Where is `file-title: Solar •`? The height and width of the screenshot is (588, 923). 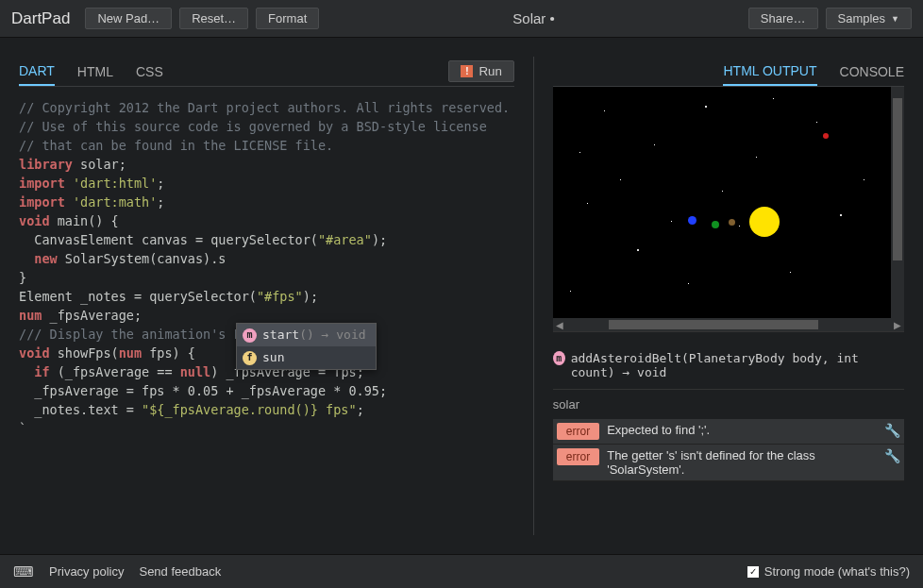 file-title: Solar • is located at coordinates (534, 19).